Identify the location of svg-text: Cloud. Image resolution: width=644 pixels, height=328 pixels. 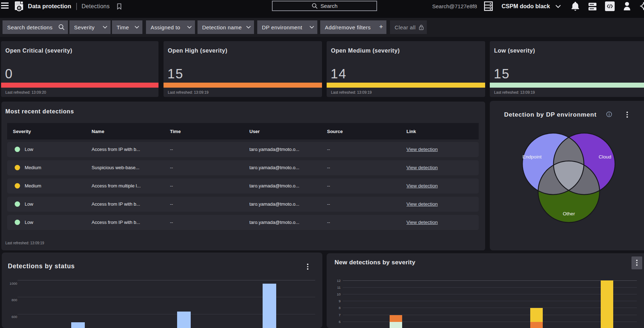
(605, 157).